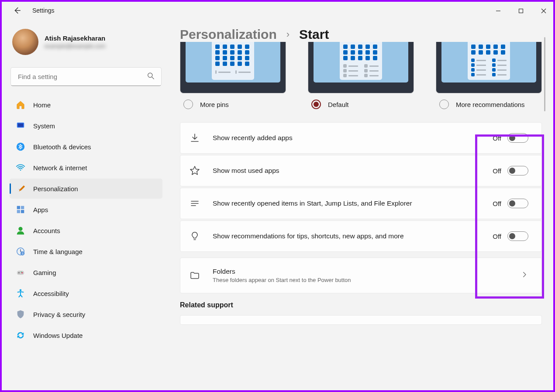  I want to click on nav-label: Personalization, so click(56, 189).